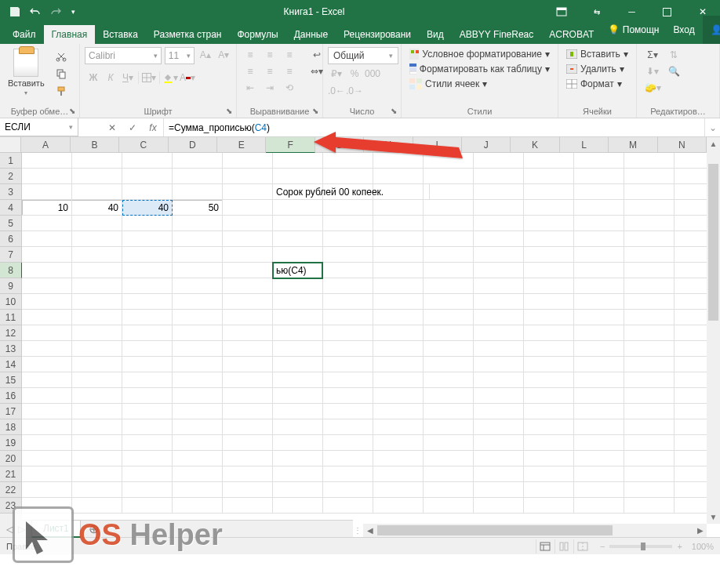 The height and width of the screenshot is (588, 720). I want to click on row-header-22: 22, so click(11, 490).